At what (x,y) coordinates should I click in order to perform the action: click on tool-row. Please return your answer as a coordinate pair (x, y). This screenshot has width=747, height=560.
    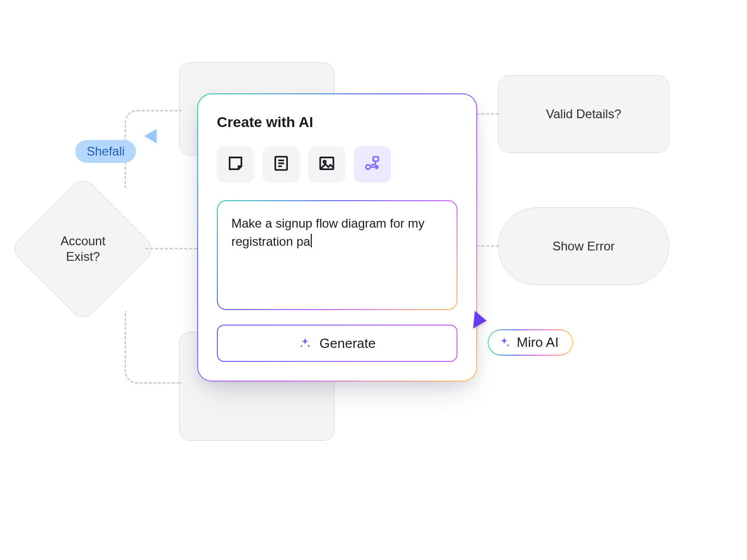
    Looking at the image, I should click on (337, 164).